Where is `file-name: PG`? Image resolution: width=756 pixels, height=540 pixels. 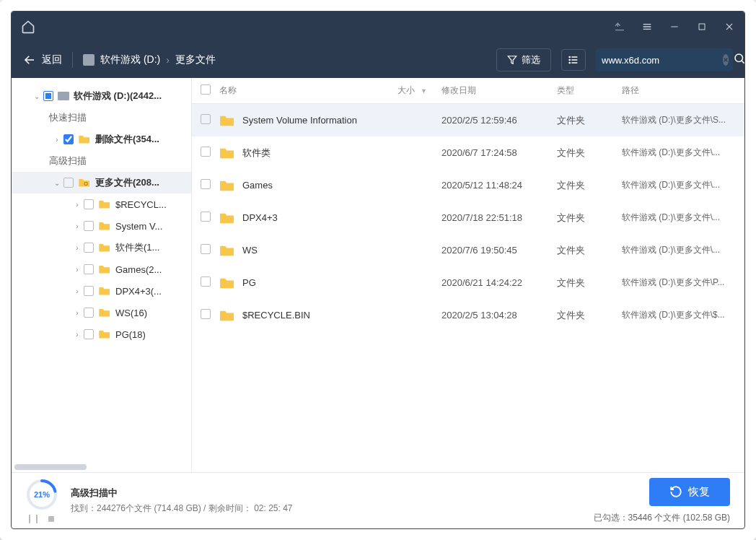 file-name: PG is located at coordinates (250, 283).